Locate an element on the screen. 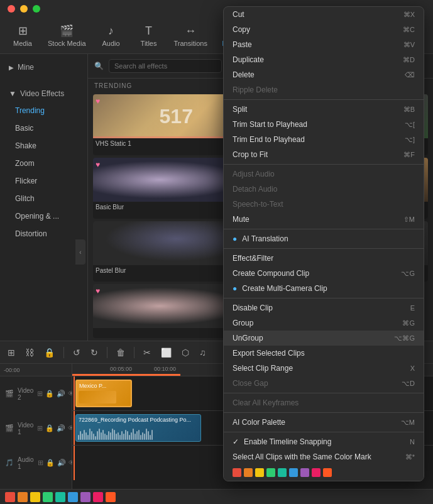 Image resolution: width=433 pixels, height=504 pixels. color-swatch-teal is located at coordinates (60, 497).